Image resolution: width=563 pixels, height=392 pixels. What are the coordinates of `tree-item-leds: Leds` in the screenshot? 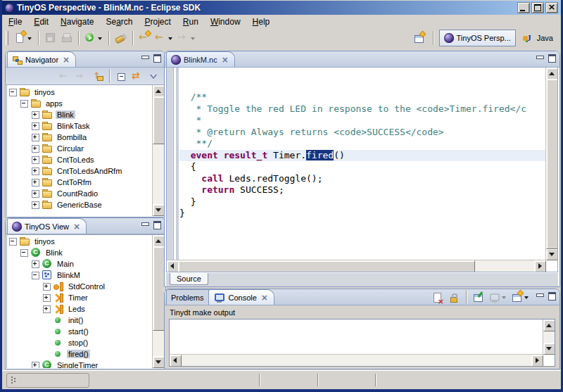 It's located at (85, 309).